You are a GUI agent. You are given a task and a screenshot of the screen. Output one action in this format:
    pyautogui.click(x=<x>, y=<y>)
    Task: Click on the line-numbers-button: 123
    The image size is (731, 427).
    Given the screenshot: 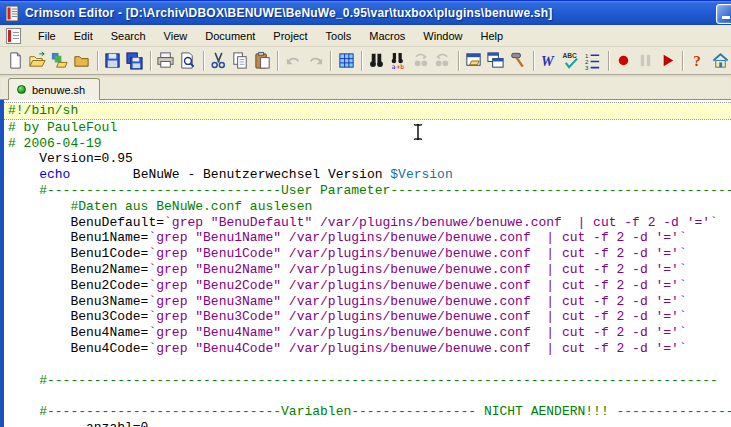 What is the action you would take?
    pyautogui.click(x=593, y=61)
    